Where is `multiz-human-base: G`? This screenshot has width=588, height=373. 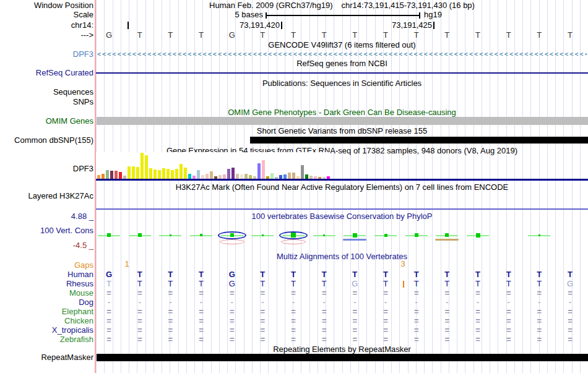
multiz-human-base: G is located at coordinates (109, 275).